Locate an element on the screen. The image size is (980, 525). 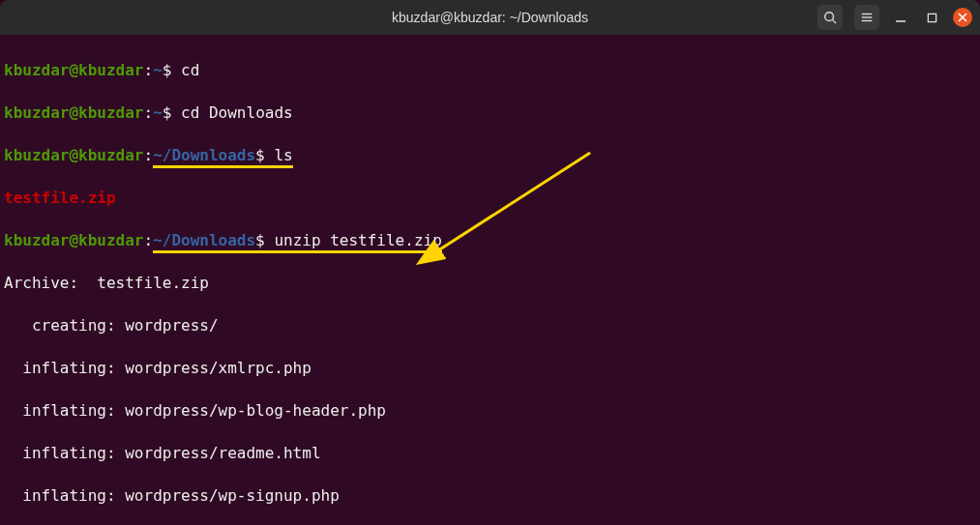
command-text: cd is located at coordinates (190, 70).